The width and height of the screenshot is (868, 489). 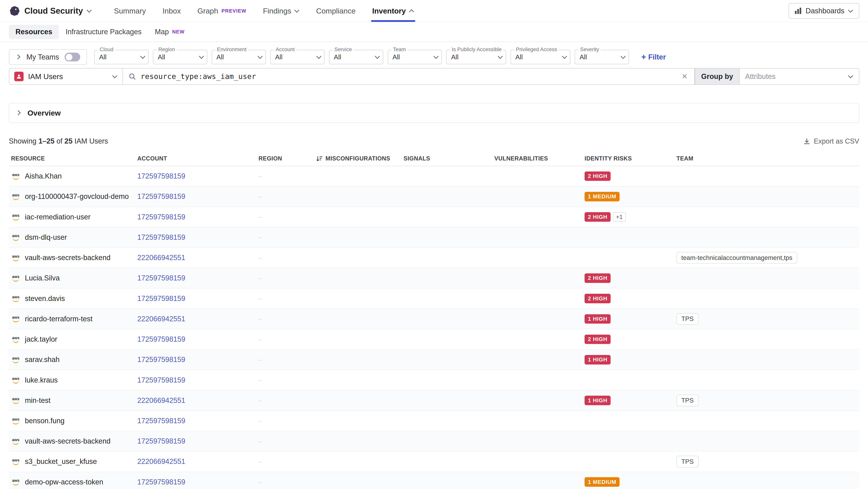 I want to click on resource-name: demo-opw-access-token, so click(x=64, y=482).